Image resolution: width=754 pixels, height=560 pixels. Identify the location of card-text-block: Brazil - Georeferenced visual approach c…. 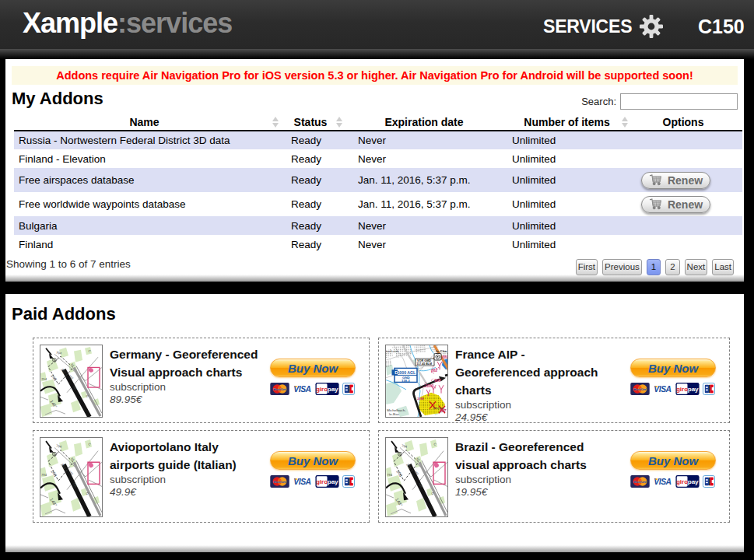
(538, 478).